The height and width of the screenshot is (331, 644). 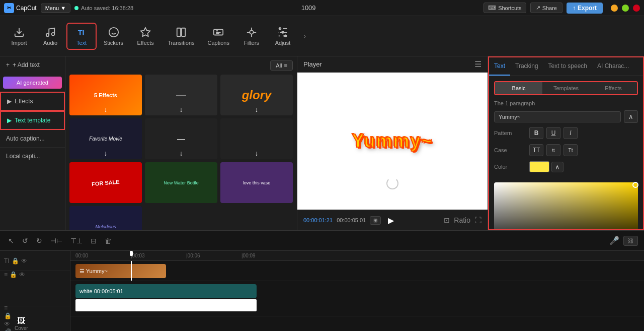 I want to click on player-text: Yummy~, so click(x=392, y=141).